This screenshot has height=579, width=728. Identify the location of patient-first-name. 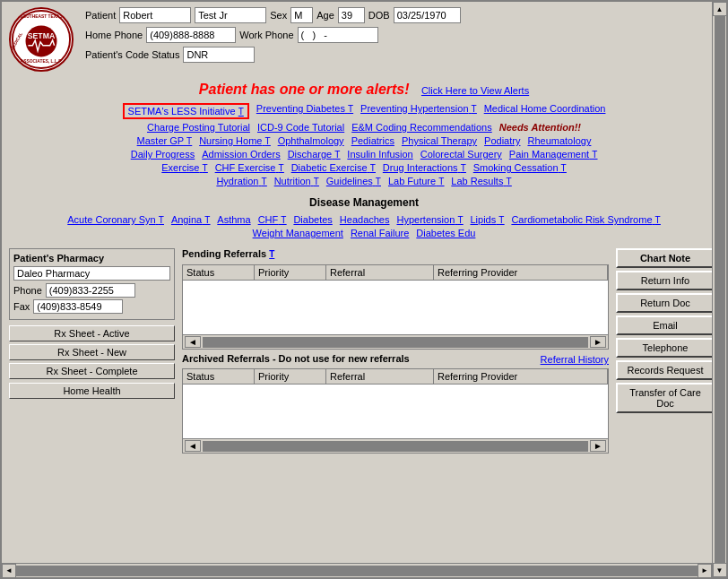
(155, 15).